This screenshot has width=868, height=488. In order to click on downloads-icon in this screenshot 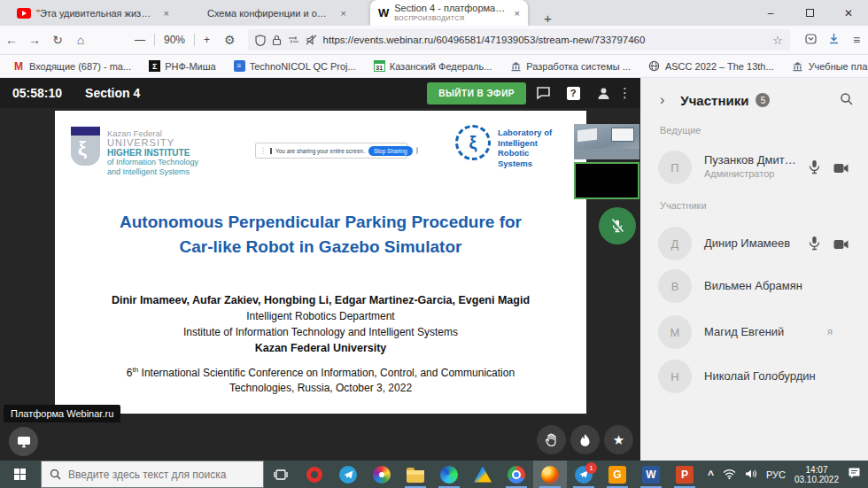, I will do `click(833, 40)`.